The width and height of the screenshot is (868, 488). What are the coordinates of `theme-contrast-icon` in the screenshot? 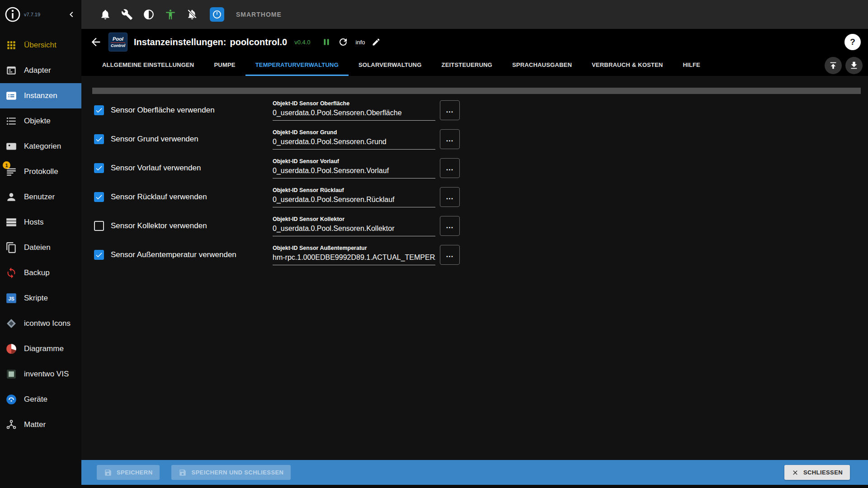 It's located at (149, 14).